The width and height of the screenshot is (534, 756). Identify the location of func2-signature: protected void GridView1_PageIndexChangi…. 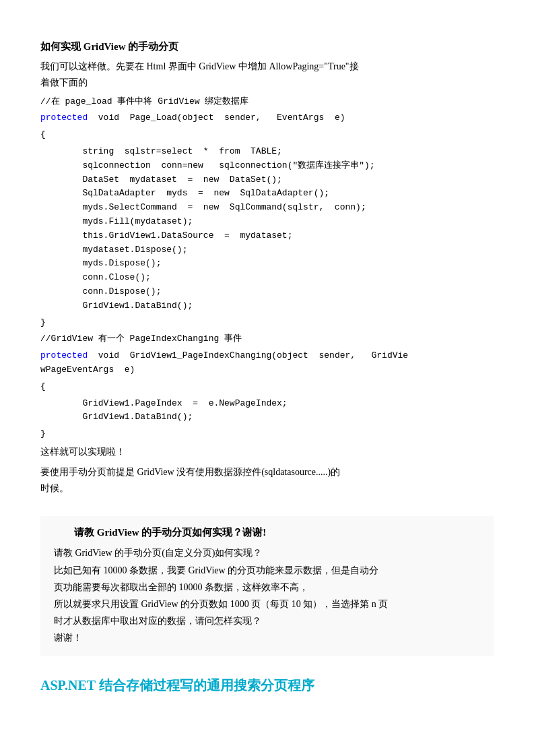
(267, 363).